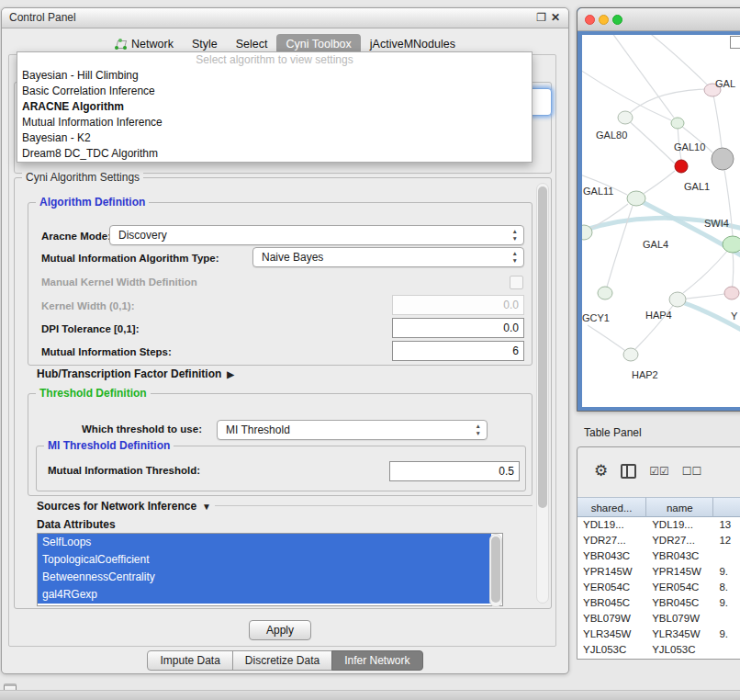 The height and width of the screenshot is (700, 740). Describe the element at coordinates (727, 540) in the screenshot. I see `cell: 12` at that location.